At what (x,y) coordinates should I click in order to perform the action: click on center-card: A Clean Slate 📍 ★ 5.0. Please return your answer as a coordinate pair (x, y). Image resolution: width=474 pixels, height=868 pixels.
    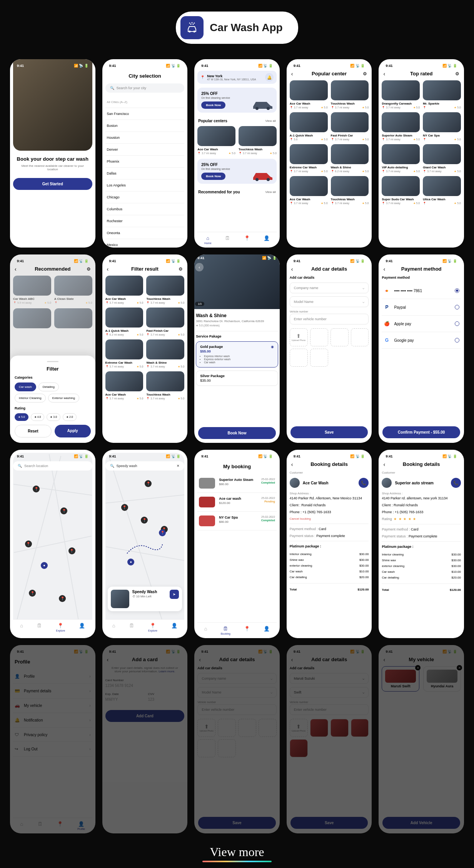
    Looking at the image, I should click on (73, 290).